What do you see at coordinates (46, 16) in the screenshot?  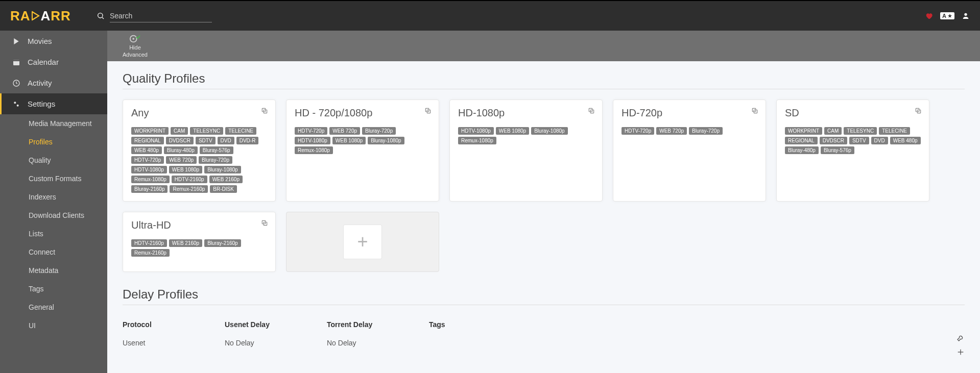 I see `logo-text-a: A` at bounding box center [46, 16].